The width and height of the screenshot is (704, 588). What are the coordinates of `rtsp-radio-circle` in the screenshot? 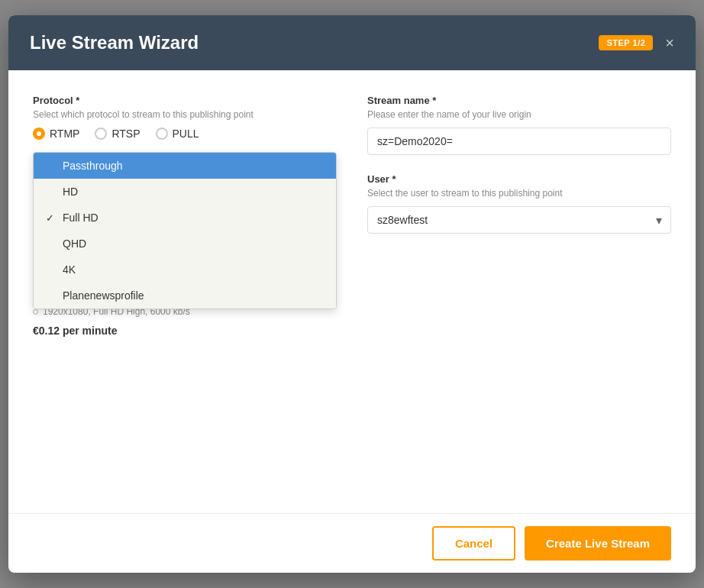 It's located at (101, 134).